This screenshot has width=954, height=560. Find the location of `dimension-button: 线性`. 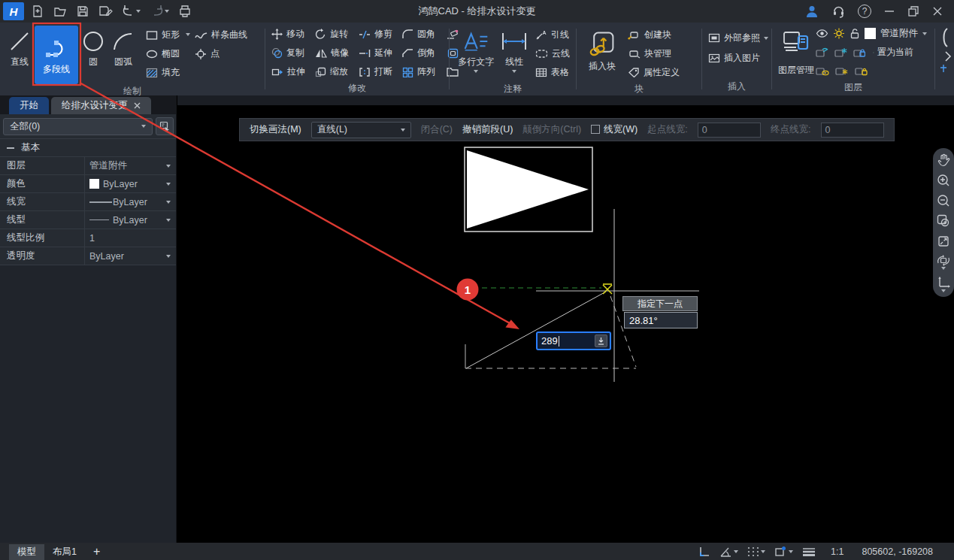

dimension-button: 线性 is located at coordinates (514, 50).